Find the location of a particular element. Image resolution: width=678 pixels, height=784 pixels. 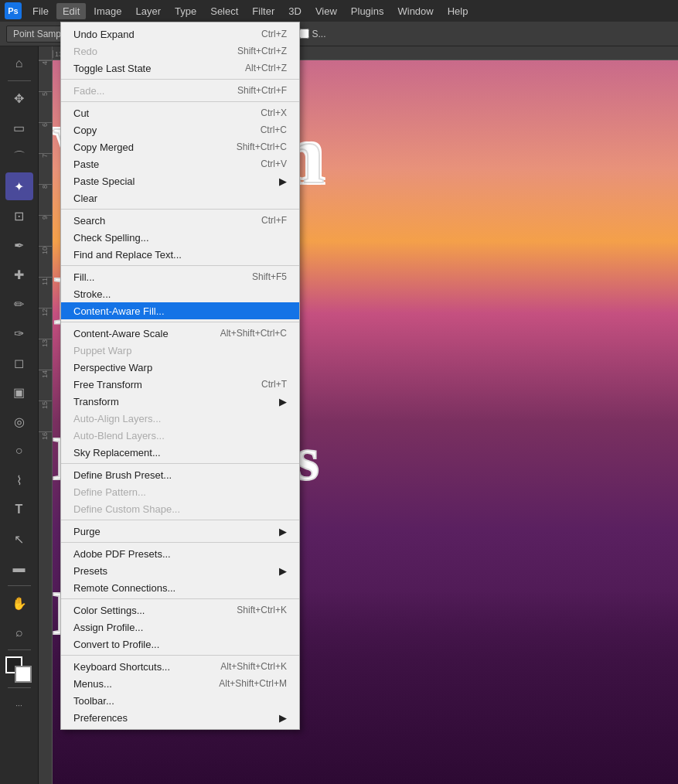

menu-item-search: SearchCtrl+F is located at coordinates (180, 220).